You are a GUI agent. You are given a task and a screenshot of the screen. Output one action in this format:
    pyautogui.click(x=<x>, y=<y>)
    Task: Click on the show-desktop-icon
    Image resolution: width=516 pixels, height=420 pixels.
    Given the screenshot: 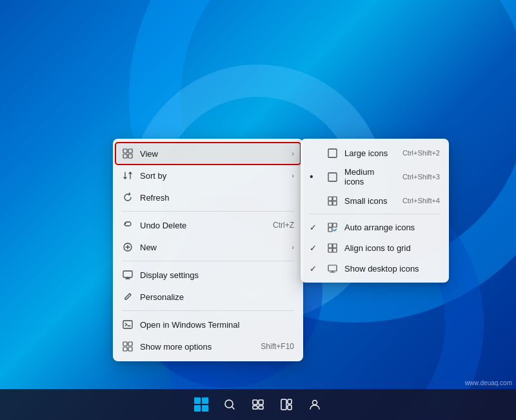 What is the action you would take?
    pyautogui.click(x=332, y=268)
    